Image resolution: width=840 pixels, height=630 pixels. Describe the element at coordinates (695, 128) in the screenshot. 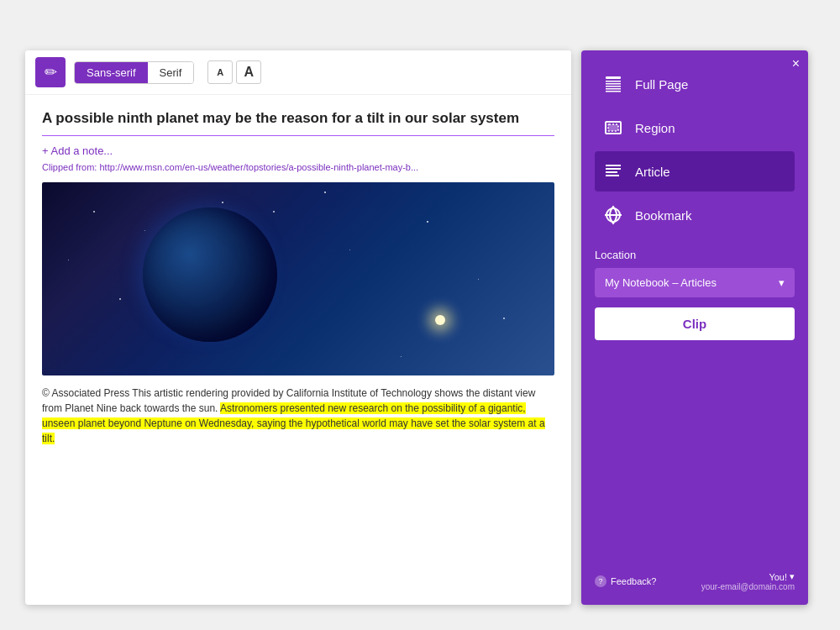

I see `region-option: Region` at that location.